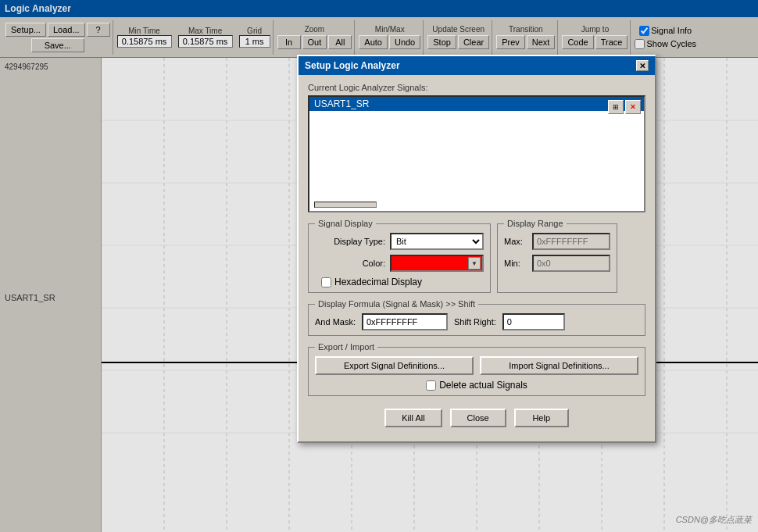 The width and height of the screenshot is (758, 532). Describe the element at coordinates (633, 107) in the screenshot. I see `signal-delete-button: ✕` at that location.